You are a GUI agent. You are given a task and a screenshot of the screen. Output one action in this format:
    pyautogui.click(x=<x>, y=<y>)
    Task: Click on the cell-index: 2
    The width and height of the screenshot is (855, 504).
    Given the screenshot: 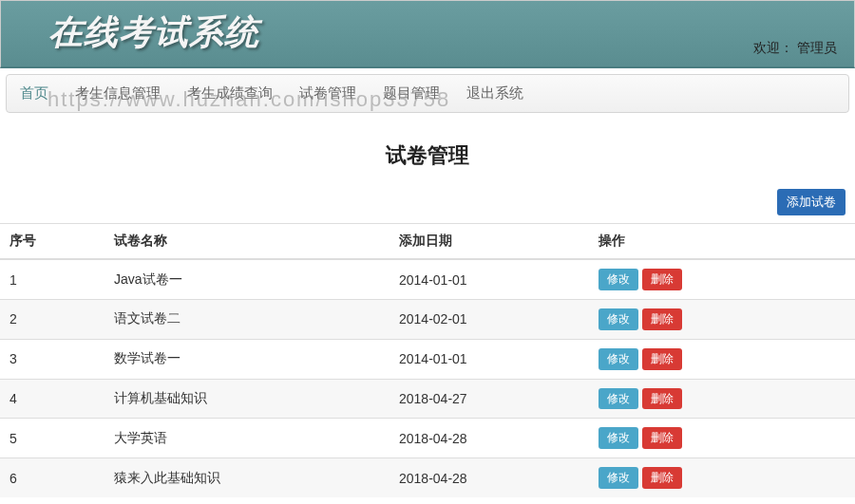 What is the action you would take?
    pyautogui.click(x=52, y=319)
    